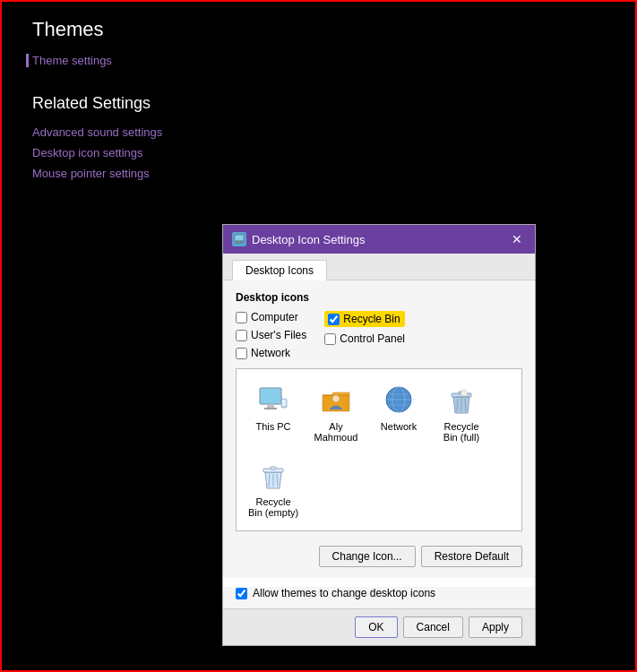 The height and width of the screenshot is (672, 637). Describe the element at coordinates (371, 319) in the screenshot. I see `recycle-bin-label: Recycle Bin` at that location.